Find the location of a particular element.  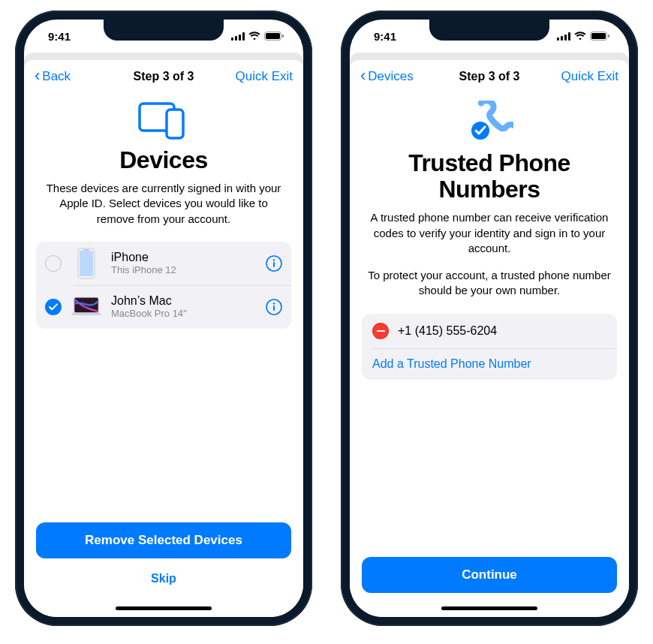

bottom-actions: Continue is located at coordinates (489, 578).